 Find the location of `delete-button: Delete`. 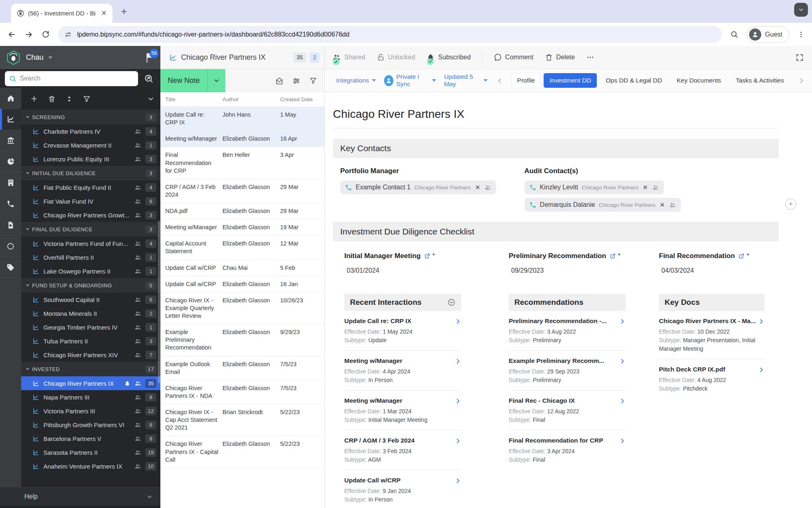

delete-button: Delete is located at coordinates (560, 57).